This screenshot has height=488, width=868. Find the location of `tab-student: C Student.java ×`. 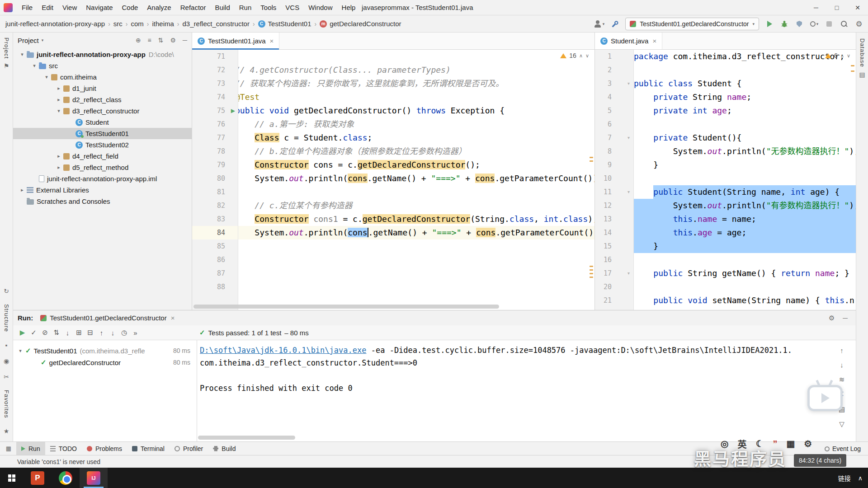

tab-student: C Student.java × is located at coordinates (628, 41).